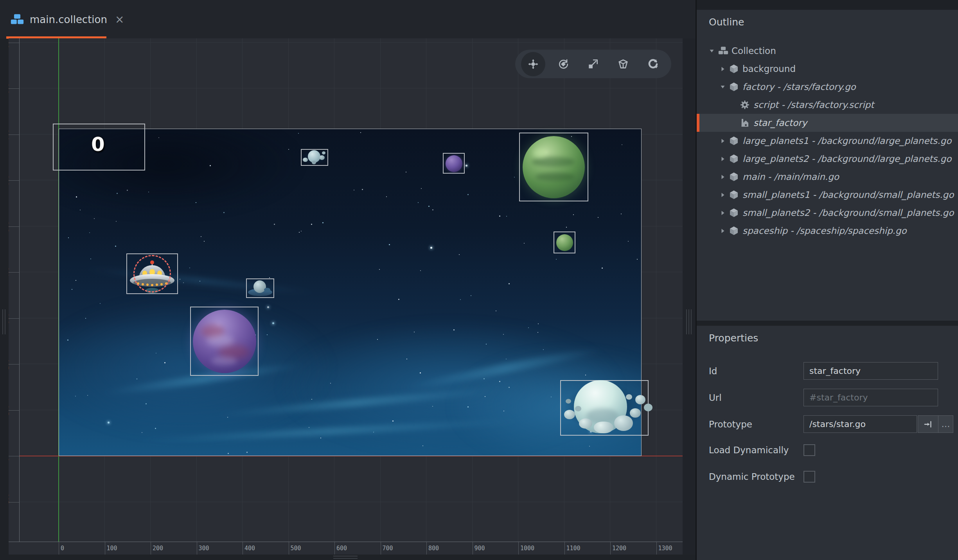  I want to click on script-icon, so click(746, 105).